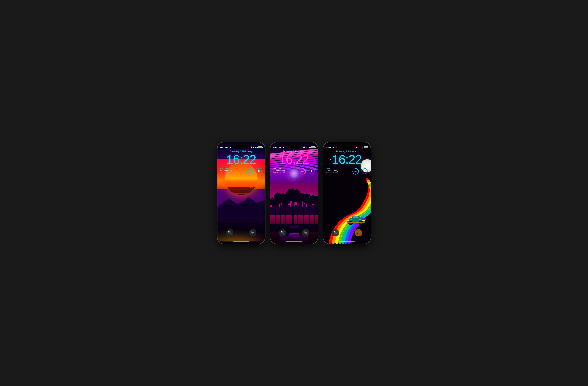  I want to click on time-1: 16:22, so click(241, 160).